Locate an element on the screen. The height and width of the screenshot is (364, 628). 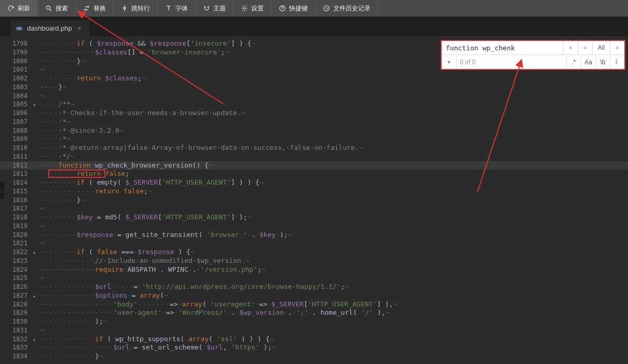
code-line: ················'body'·······=>·array( '… is located at coordinates (333, 305).